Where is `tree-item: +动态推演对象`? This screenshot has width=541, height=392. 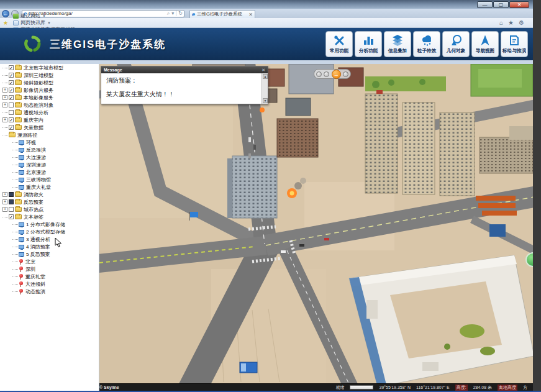 tree-item: +动态推演对象 is located at coordinates (50, 105).